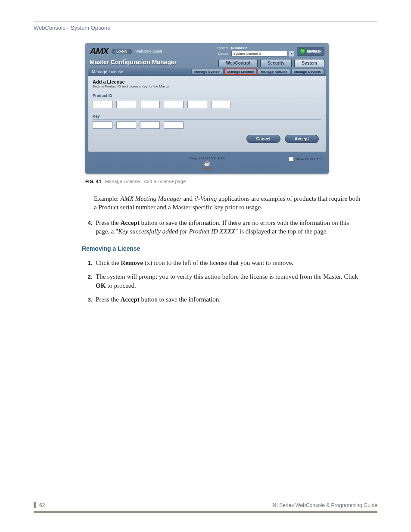 This screenshot has height=532, width=411. I want to click on java-cup-icon: ☕, so click(207, 163).